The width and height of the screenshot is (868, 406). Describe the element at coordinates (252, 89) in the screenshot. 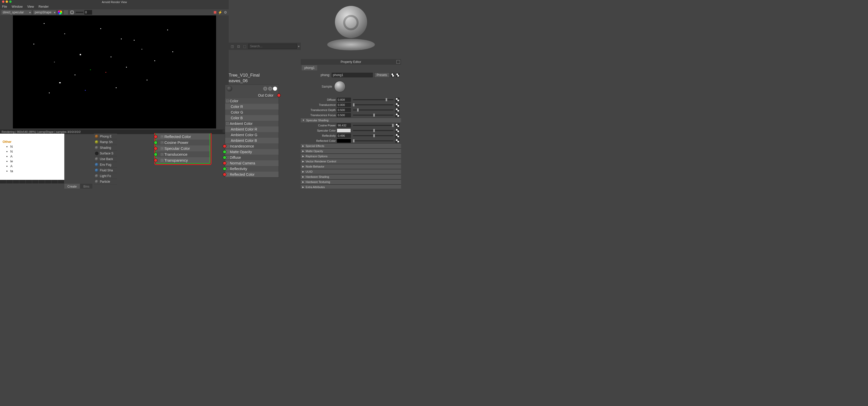

I see `node-header: S ≡` at that location.